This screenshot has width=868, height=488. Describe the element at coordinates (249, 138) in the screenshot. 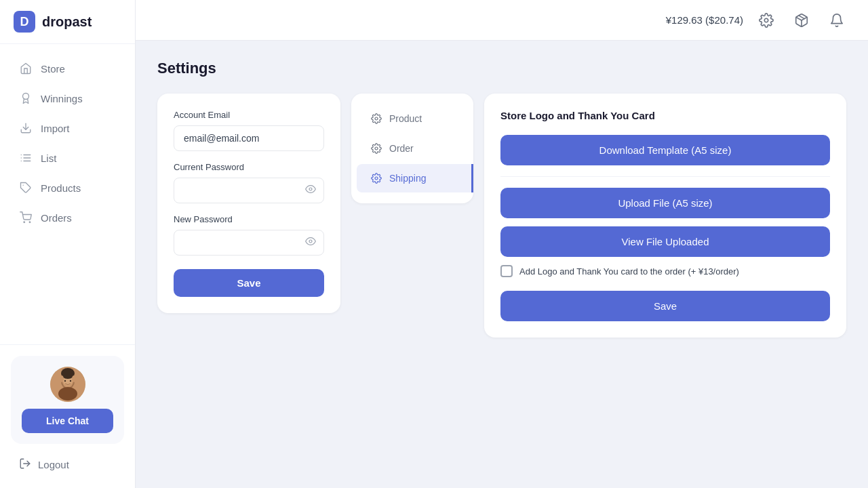

I see `email-input` at that location.